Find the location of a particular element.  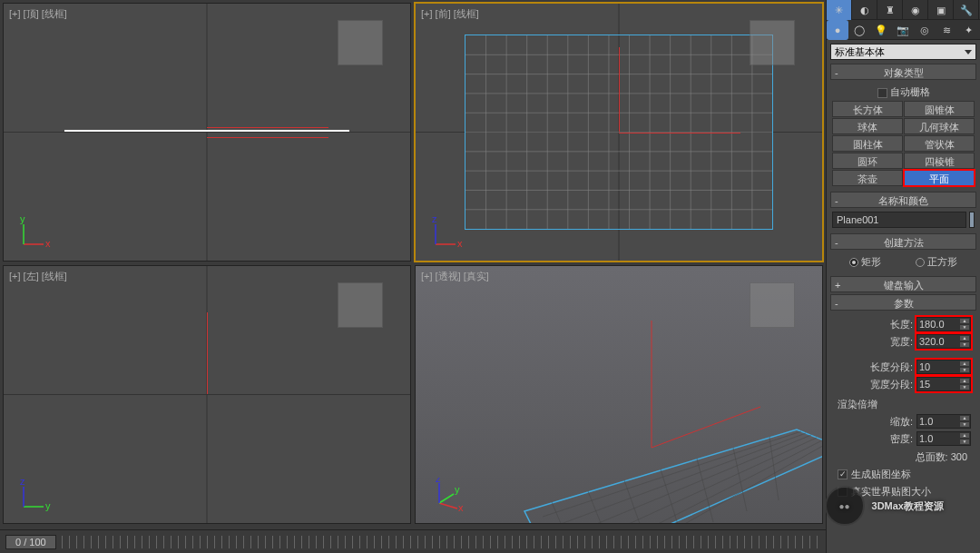

time-ruler is located at coordinates (441, 542).